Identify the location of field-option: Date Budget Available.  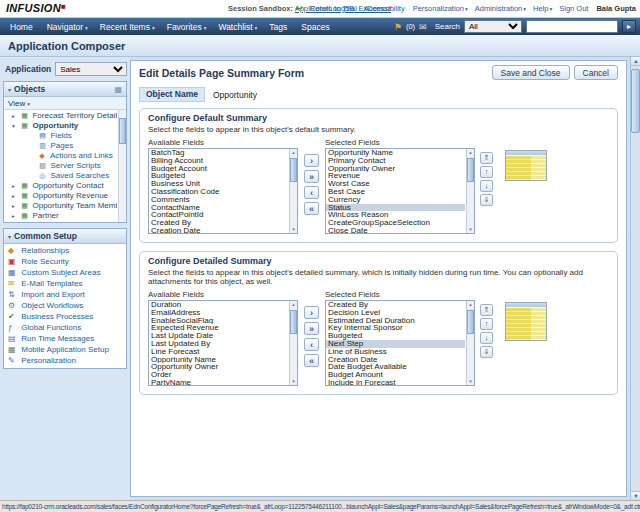
(396, 367).